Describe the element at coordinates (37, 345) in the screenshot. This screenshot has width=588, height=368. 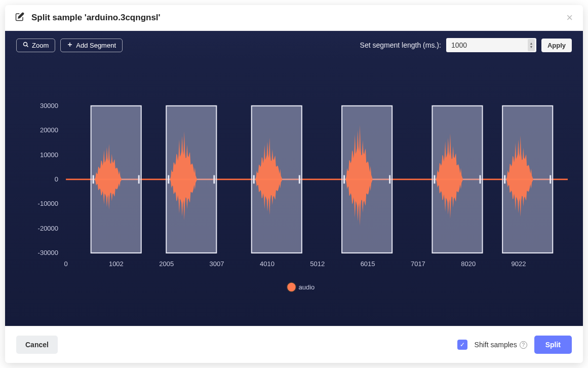
I see `cancel-button: Cancel` at that location.